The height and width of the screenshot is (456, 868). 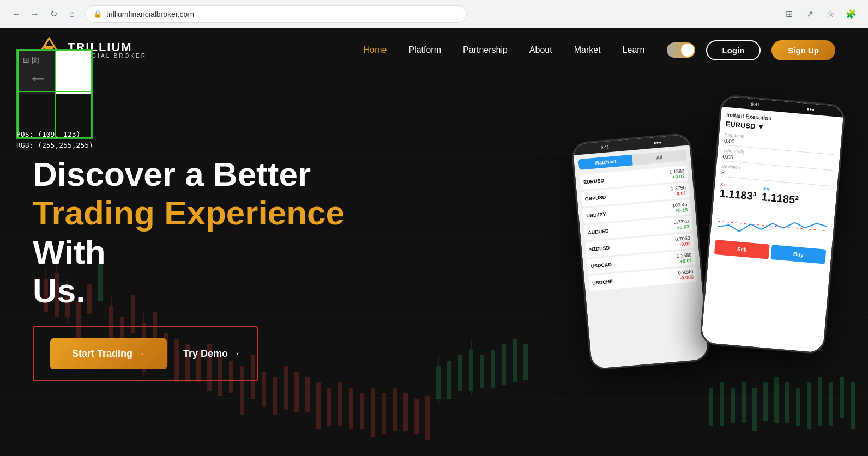 I want to click on theme-toggle, so click(x=681, y=50).